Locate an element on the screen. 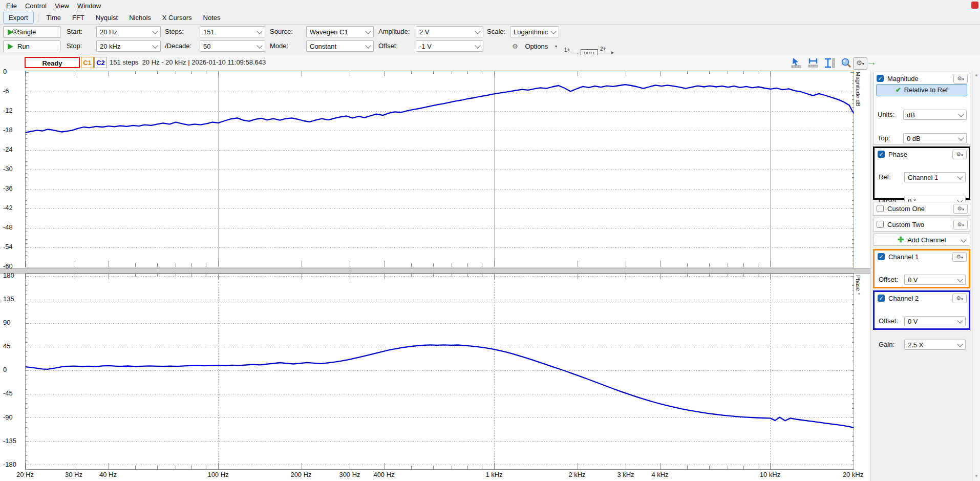  start-select: 20 Hz is located at coordinates (129, 32).